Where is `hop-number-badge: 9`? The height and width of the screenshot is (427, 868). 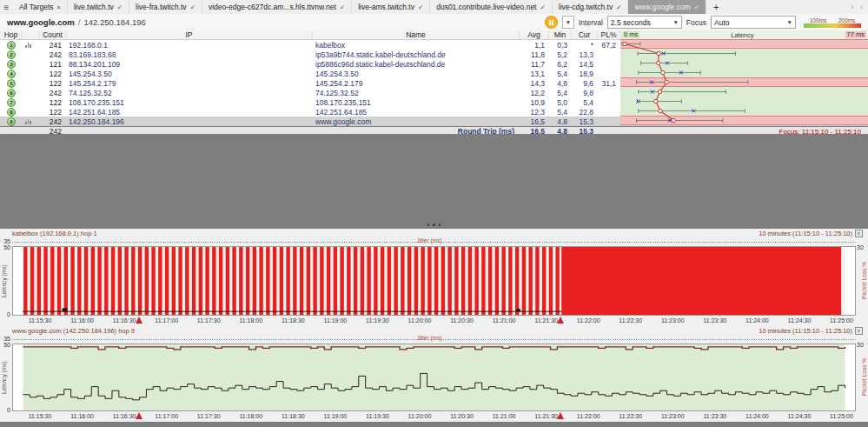 hop-number-badge: 9 is located at coordinates (11, 122).